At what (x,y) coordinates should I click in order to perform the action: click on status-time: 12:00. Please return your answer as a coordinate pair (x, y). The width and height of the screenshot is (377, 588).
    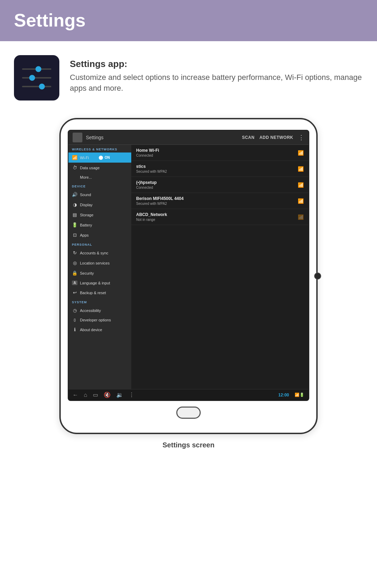
    Looking at the image, I should click on (283, 395).